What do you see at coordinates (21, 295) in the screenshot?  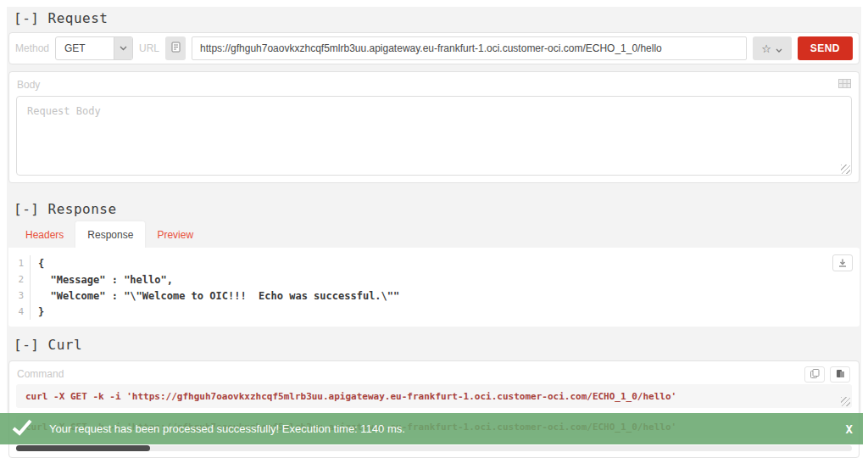 I see `line-number: 3` at bounding box center [21, 295].